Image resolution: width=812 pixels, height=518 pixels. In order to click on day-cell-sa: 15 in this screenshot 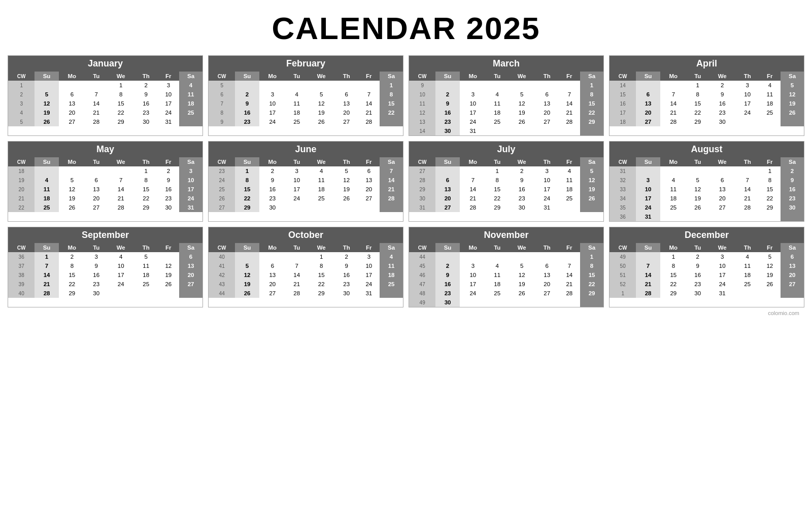, I will do `click(592, 275)`.